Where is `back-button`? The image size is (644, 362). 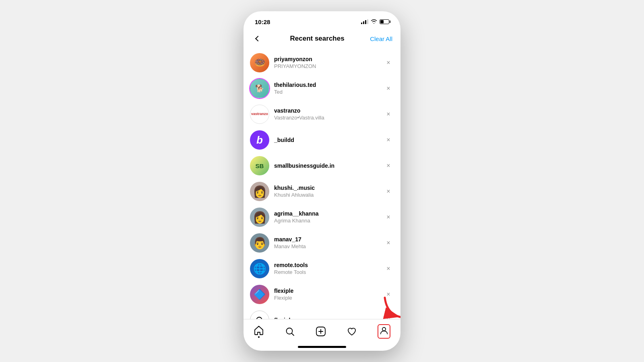
back-button is located at coordinates (258, 39).